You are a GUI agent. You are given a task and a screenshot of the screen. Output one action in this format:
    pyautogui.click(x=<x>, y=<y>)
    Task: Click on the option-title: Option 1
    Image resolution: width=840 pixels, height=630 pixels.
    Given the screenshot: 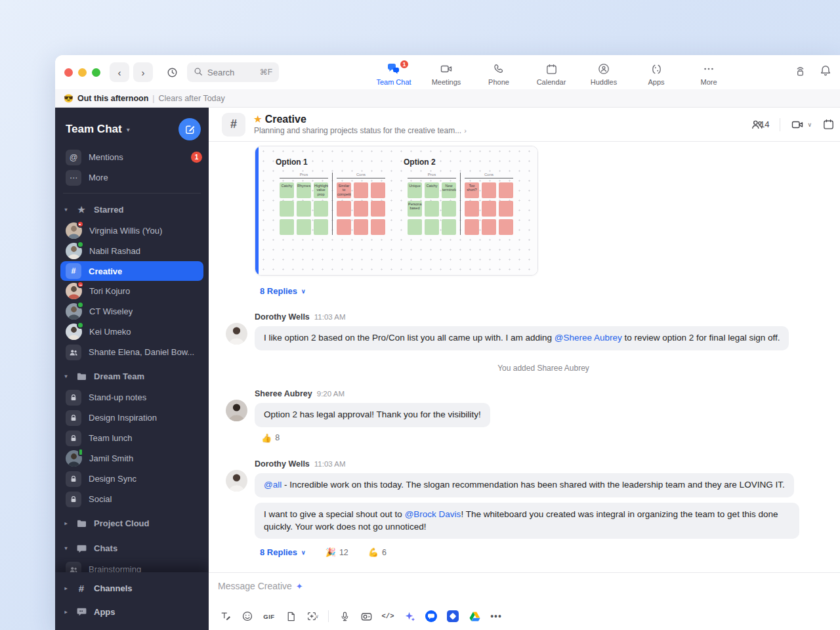 What is the action you would take?
    pyautogui.click(x=332, y=162)
    